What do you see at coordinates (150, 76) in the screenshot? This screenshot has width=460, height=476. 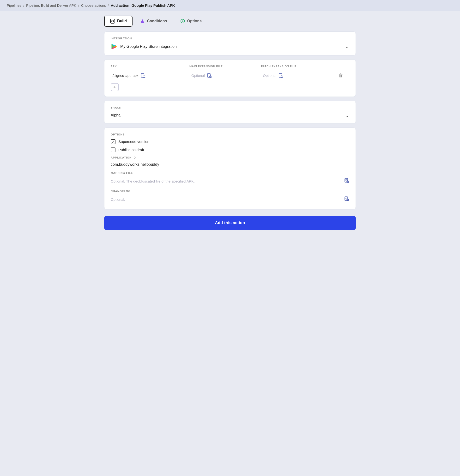 I see `apk-cell: /signed-app-apk` at bounding box center [150, 76].